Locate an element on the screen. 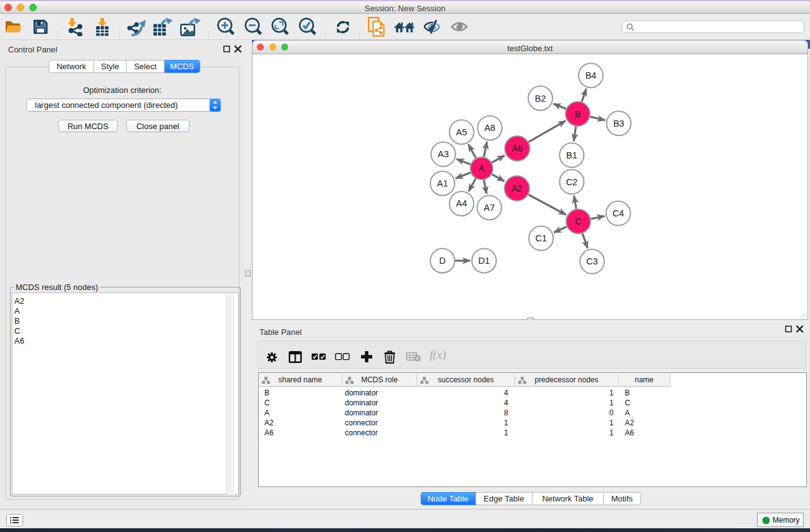 This screenshot has height=532, width=810. svg-text: A is located at coordinates (481, 168).